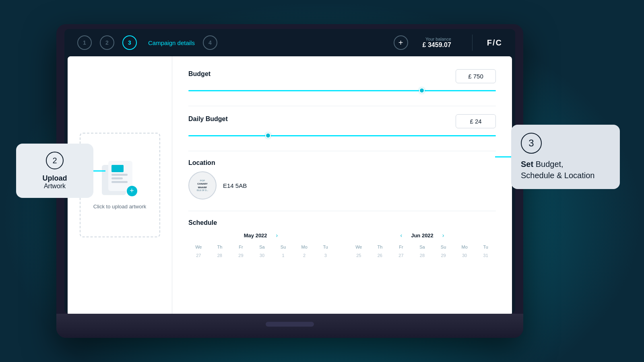 Image resolution: width=644 pixels, height=362 pixels. Describe the element at coordinates (342, 127) in the screenshot. I see `daily-budget-section: Daily Budget £ 24` at that location.